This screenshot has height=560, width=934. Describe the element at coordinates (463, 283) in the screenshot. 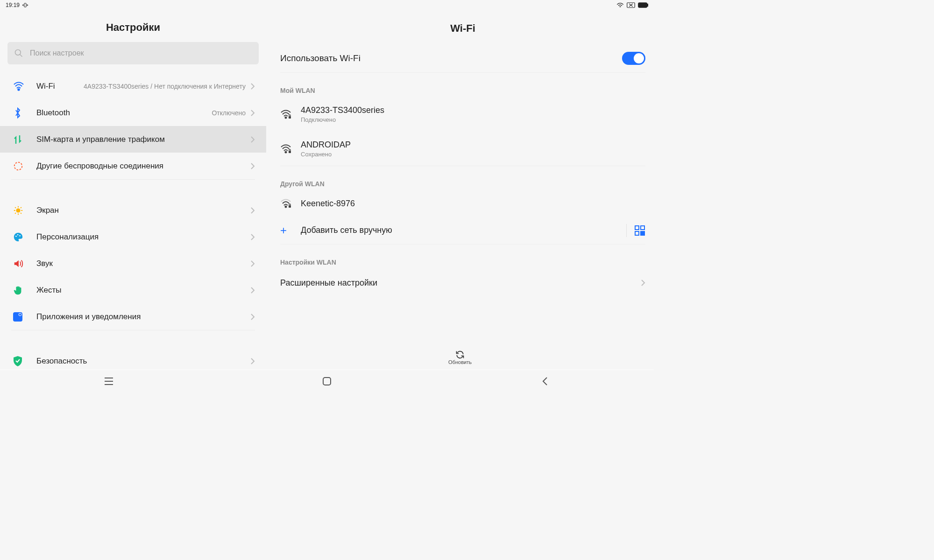

I see `advanced-settings-row: Расширенные настройки` at that location.